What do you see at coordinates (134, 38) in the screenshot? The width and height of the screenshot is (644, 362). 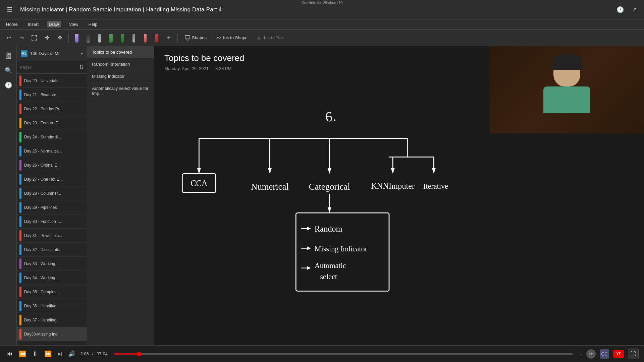 I see `pen6-button` at bounding box center [134, 38].